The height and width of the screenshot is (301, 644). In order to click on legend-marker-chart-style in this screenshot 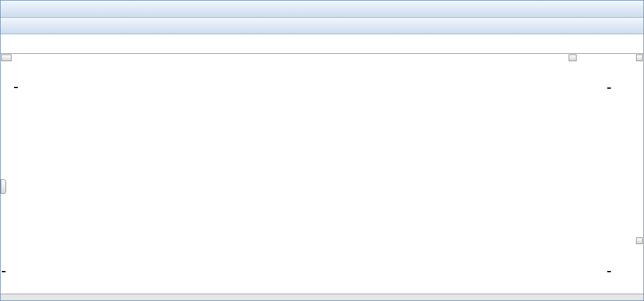, I will do `click(42, 104)`.